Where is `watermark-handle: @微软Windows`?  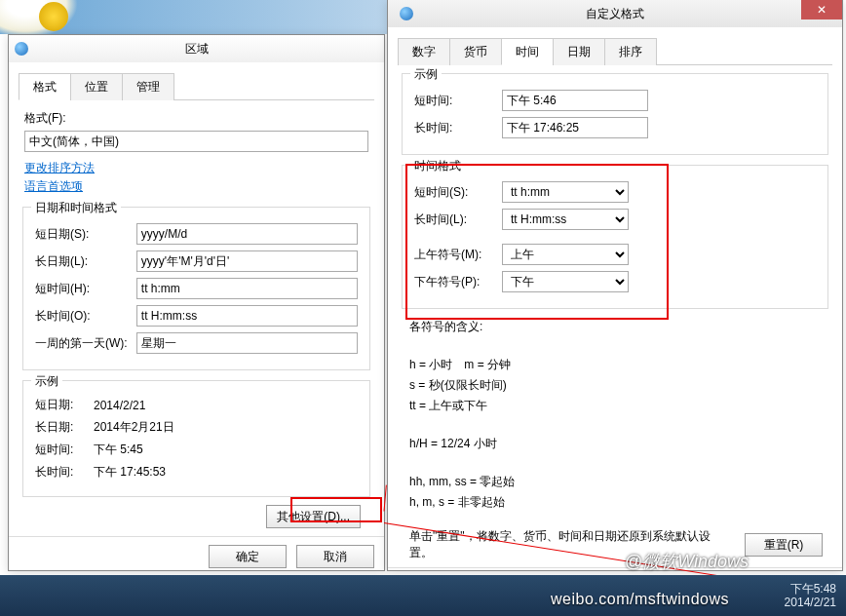 watermark-handle: @微软Windows is located at coordinates (686, 561).